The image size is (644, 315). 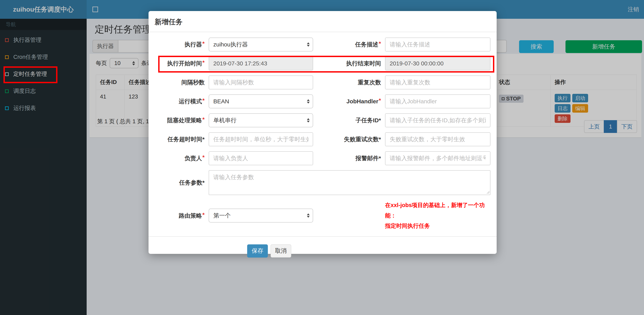 What do you see at coordinates (438, 120) in the screenshot?
I see `child-job-id-input` at bounding box center [438, 120].